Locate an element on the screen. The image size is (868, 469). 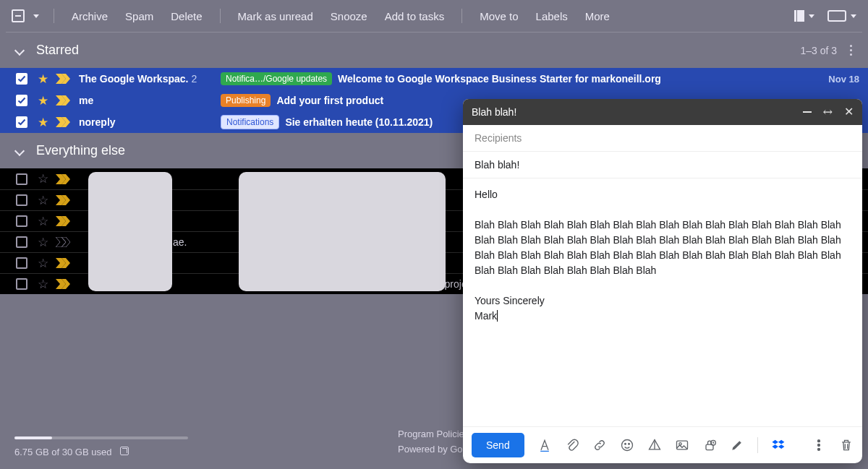
move-to-button: Move to is located at coordinates (499, 16).